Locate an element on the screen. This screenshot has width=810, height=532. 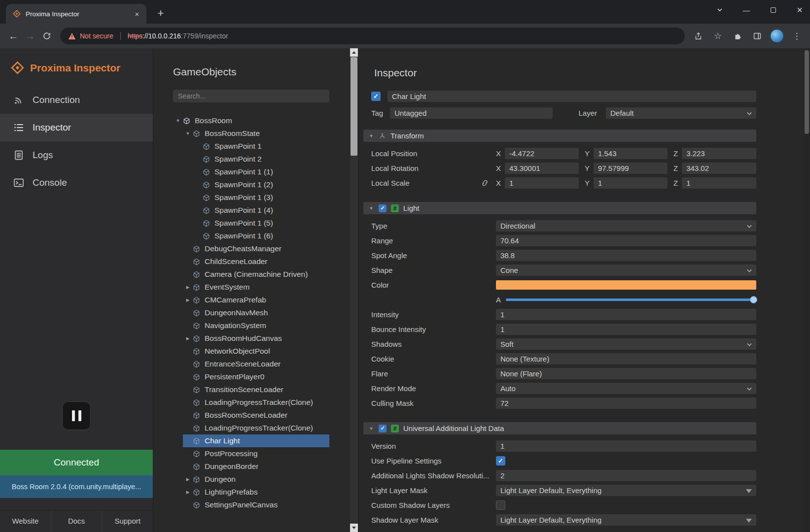
light-component-header: ▼ ✓ # Light is located at coordinates (560, 208).